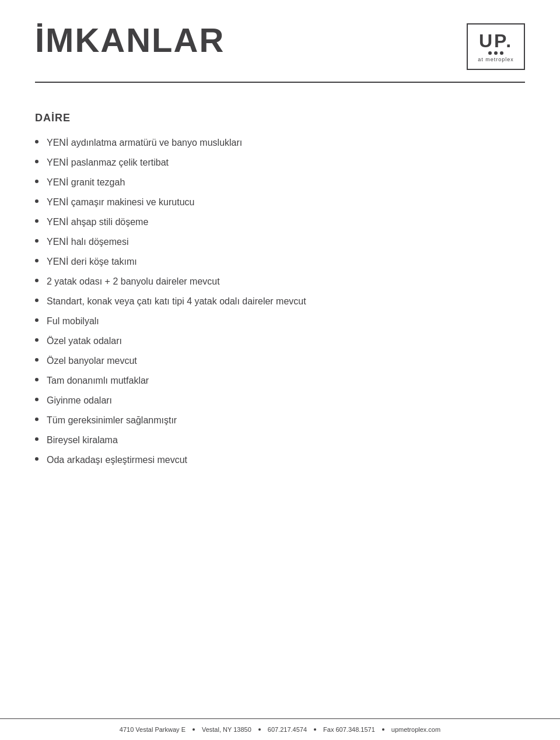 This screenshot has height=740, width=560. Describe the element at coordinates (286, 460) in the screenshot. I see `list-item-text: Oda arkadaşı eşleştirmesi mevcut` at that location.